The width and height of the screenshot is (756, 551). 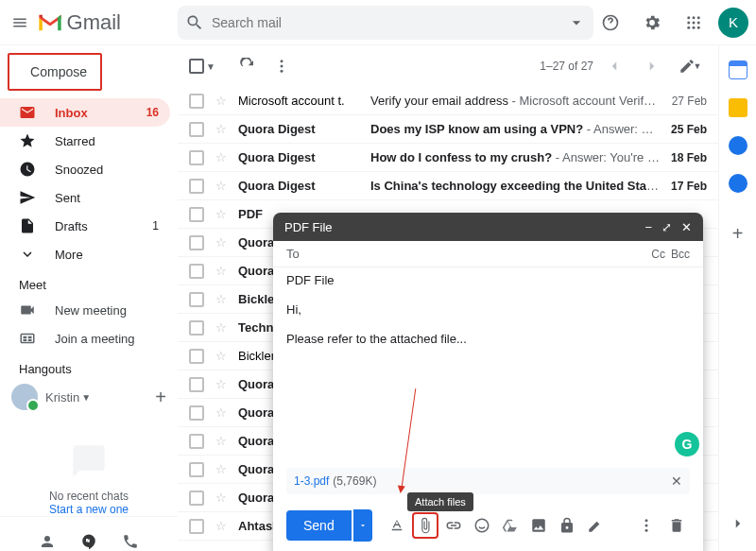 What do you see at coordinates (738, 183) in the screenshot?
I see `contacts-icon` at bounding box center [738, 183].